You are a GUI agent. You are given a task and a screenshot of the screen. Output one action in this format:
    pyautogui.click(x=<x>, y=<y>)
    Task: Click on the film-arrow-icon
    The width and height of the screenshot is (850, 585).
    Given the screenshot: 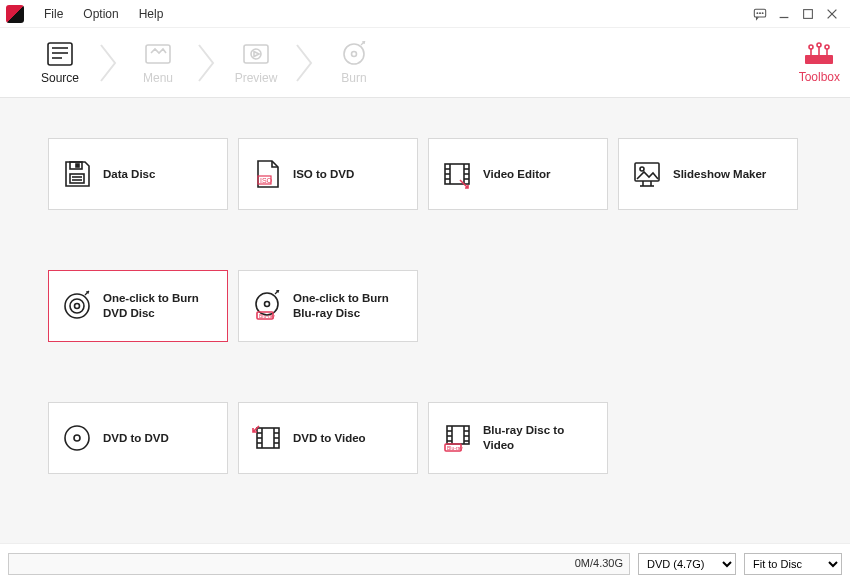 What is the action you would take?
    pyautogui.click(x=267, y=438)
    